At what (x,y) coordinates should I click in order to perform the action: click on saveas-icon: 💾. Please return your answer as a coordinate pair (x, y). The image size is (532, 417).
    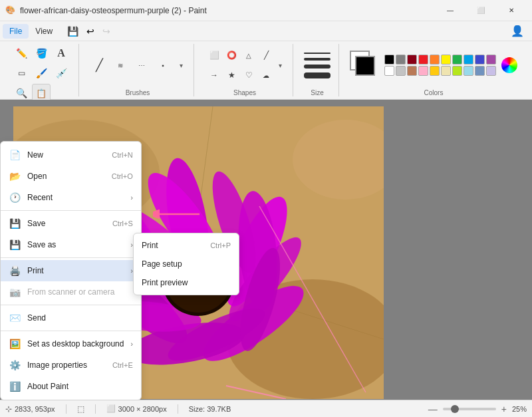
    Looking at the image, I should click on (15, 245).